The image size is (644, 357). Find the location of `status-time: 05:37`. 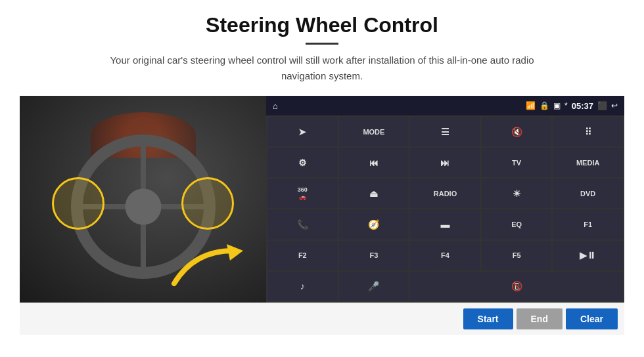

status-time: 05:37 is located at coordinates (582, 106).